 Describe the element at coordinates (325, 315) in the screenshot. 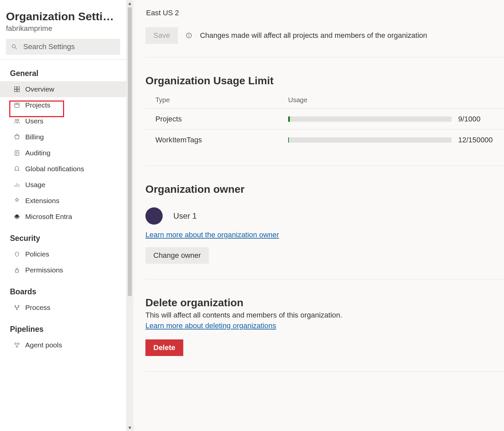

I see `delete-warning: This will affect all contents and member…` at that location.